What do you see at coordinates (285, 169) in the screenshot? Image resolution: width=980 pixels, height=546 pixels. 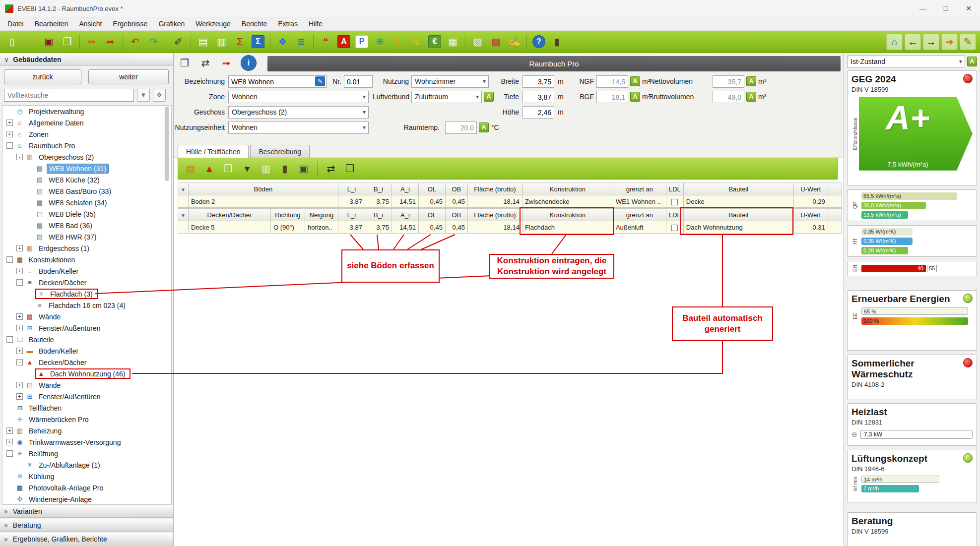 I see `door-icon-2: ▮` at bounding box center [285, 169].